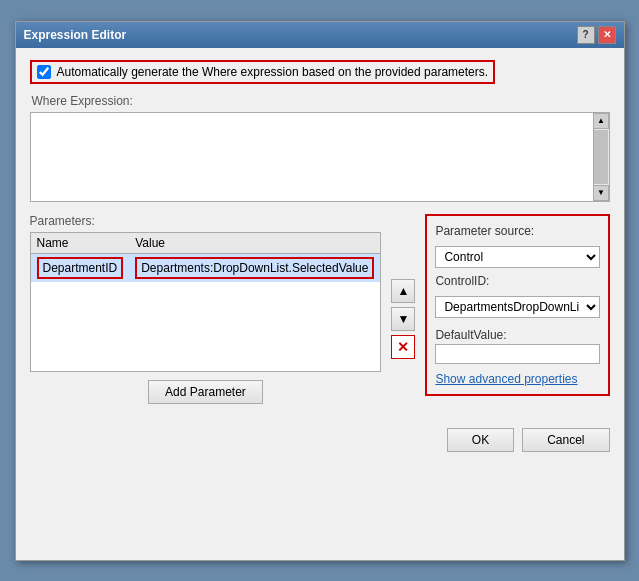 The height and width of the screenshot is (581, 639). Describe the element at coordinates (517, 335) in the screenshot. I see `default-value-label: DefaultValue:` at that location.